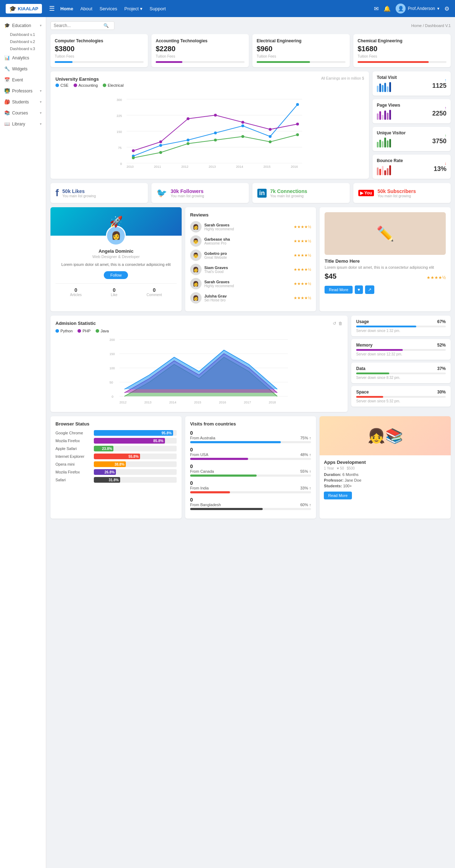 The height and width of the screenshot is (868, 455). What do you see at coordinates (185, 167) in the screenshot?
I see `svg-text: 2012` at bounding box center [185, 167].